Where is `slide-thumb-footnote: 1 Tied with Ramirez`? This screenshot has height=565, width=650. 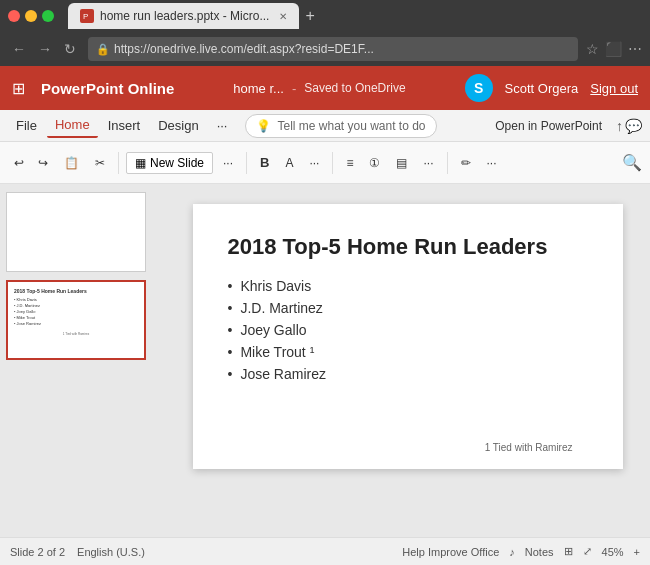
slide-thumb-footnote: 1 Tied with Ramirez is located at coordinates (76, 334).